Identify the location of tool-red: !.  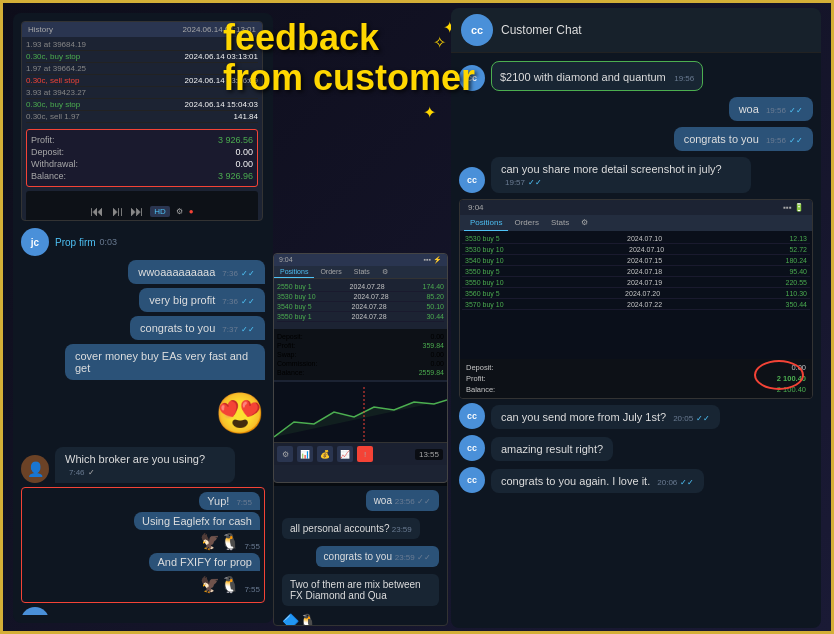
(365, 454).